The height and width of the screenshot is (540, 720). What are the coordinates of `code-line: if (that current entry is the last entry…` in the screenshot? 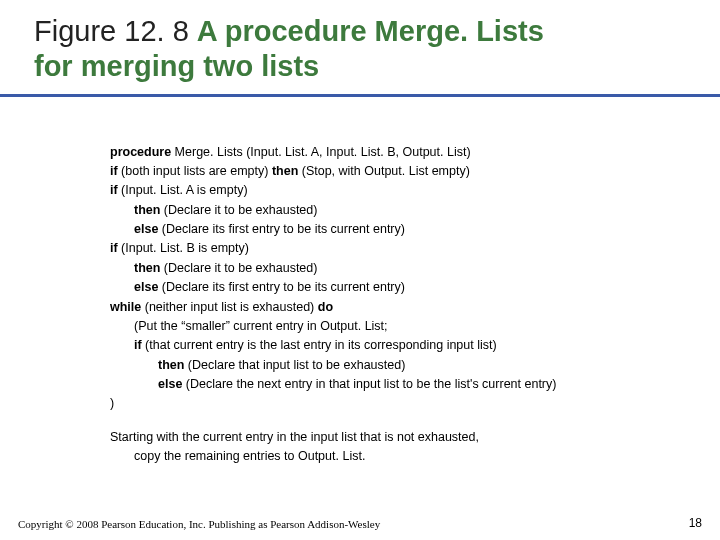 It's located at (415, 346).